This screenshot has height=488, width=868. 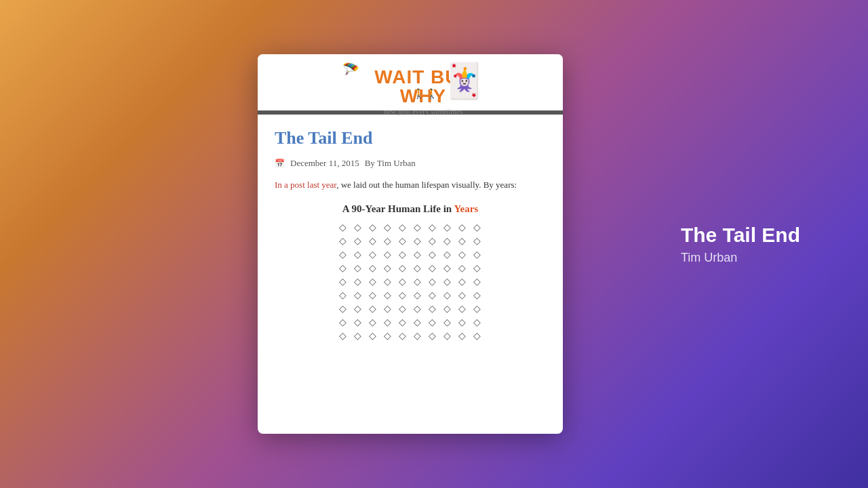 What do you see at coordinates (466, 209) in the screenshot?
I see `years-highlight: Years` at bounding box center [466, 209].